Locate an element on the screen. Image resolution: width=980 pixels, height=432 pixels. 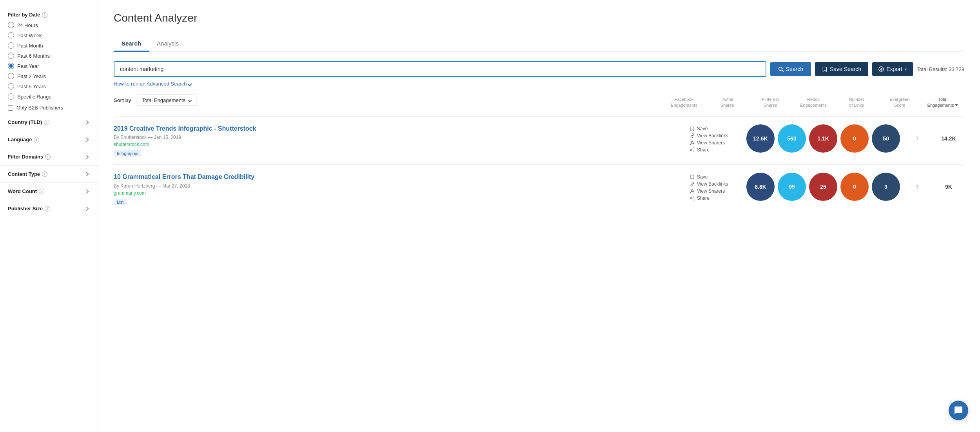
share-icon is located at coordinates (692, 198).